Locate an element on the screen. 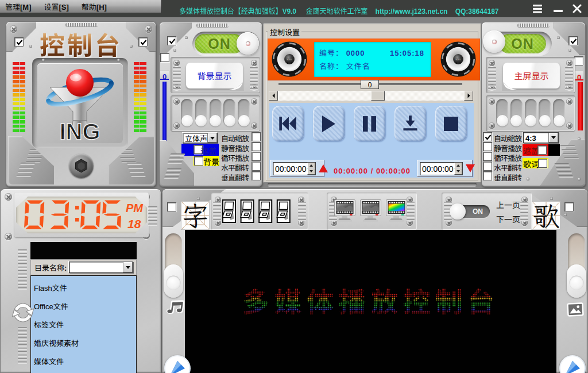 This screenshot has width=588, height=373. bolt-button is located at coordinates (82, 166).